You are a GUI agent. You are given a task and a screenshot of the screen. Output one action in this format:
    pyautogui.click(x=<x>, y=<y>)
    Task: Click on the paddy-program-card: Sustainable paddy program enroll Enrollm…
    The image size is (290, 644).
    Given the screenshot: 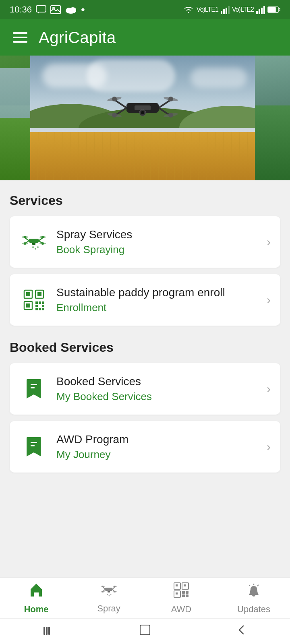 What is the action you would take?
    pyautogui.click(x=145, y=300)
    